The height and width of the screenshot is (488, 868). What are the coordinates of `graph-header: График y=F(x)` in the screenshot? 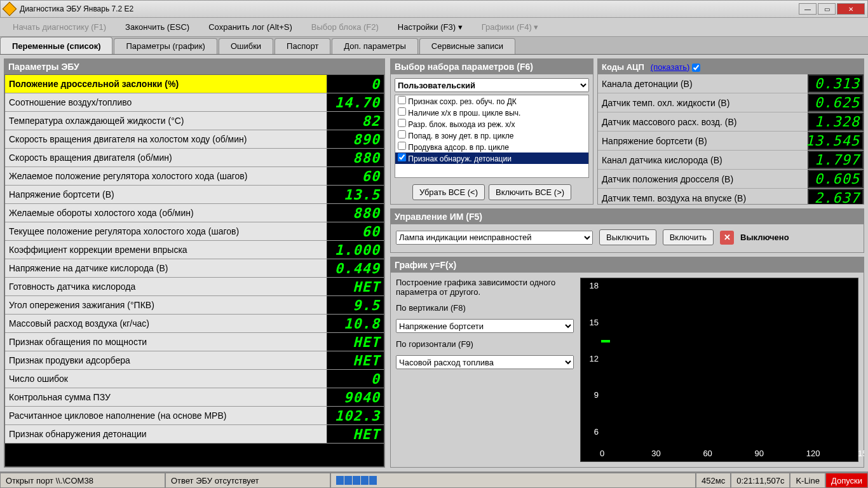 It's located at (627, 265).